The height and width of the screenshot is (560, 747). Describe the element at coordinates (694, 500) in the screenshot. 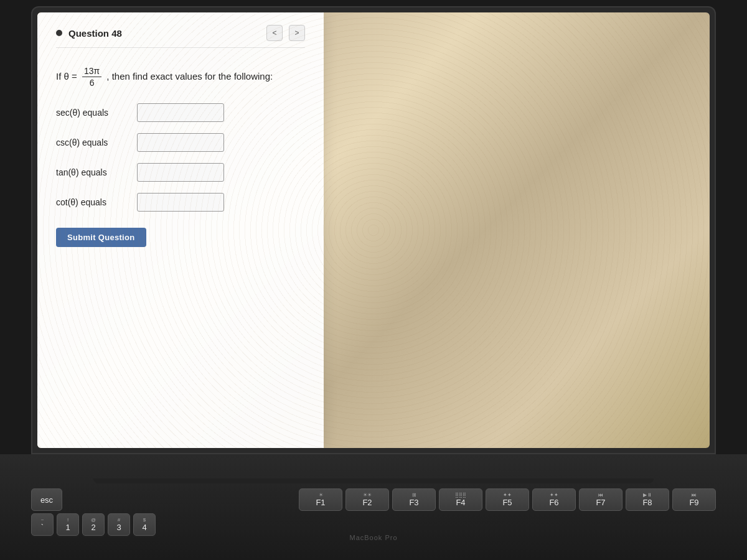

I see `f9-key: ⏭ F9` at that location.